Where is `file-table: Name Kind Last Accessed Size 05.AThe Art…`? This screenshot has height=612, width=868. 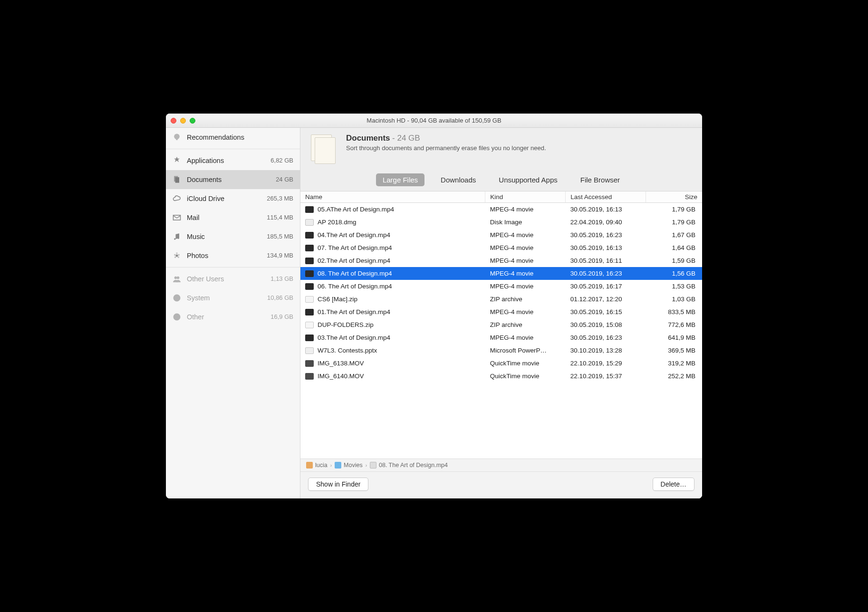
file-table: Name Kind Last Accessed Size 05.AThe Art… is located at coordinates (501, 287).